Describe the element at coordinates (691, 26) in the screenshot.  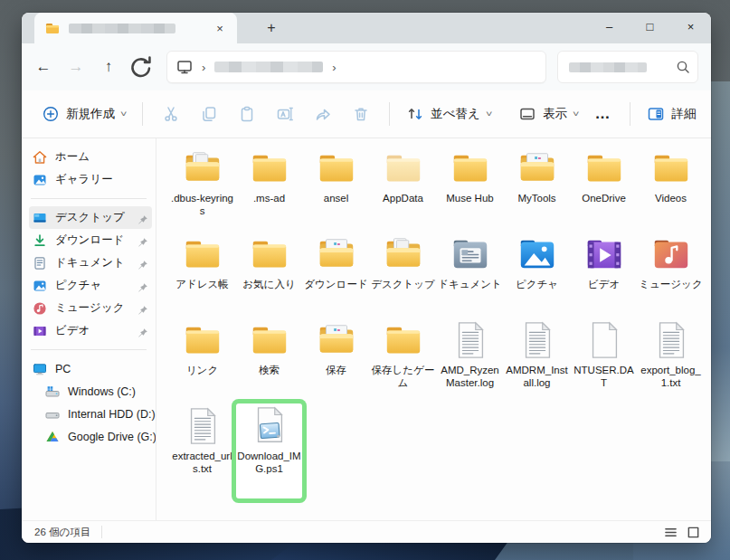
I see `close-button: ×` at that location.